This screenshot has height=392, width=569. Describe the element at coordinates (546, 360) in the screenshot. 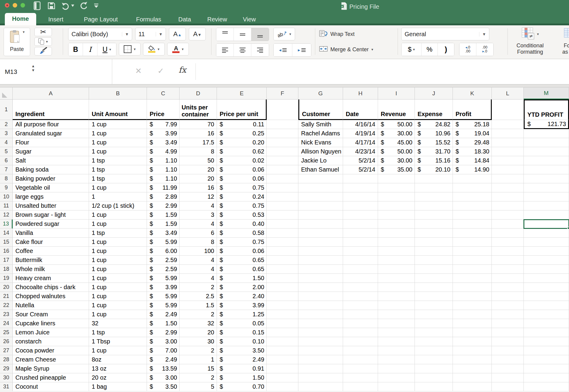

I see `cell-M28` at that location.